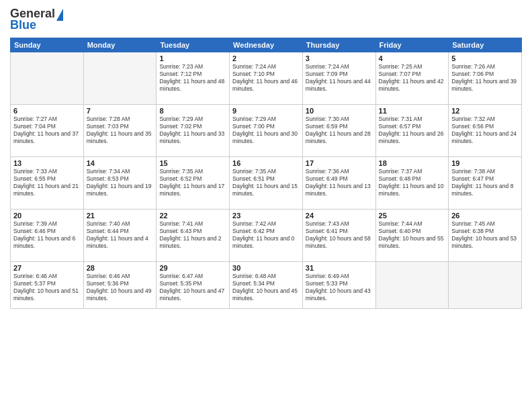 The image size is (532, 411). What do you see at coordinates (400, 224) in the screenshot?
I see `sunrise-text: Sunrise: 7:44 AM` at bounding box center [400, 224].